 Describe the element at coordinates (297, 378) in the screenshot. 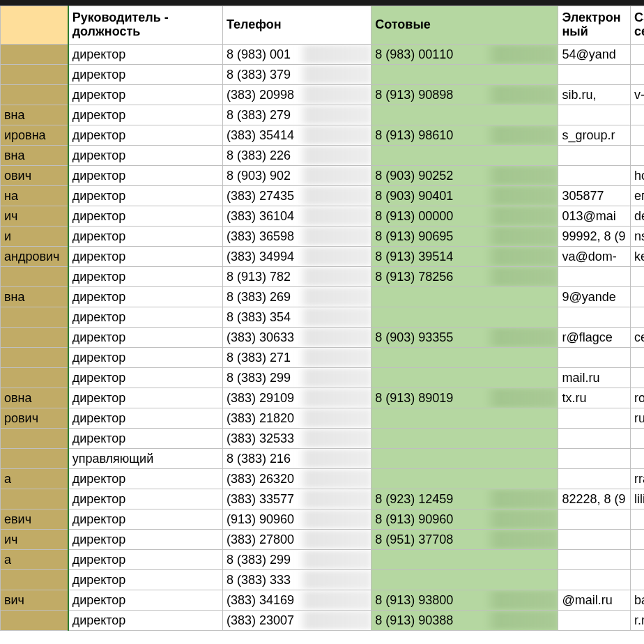

I see `cell-phone: 8 (383) 299` at that location.